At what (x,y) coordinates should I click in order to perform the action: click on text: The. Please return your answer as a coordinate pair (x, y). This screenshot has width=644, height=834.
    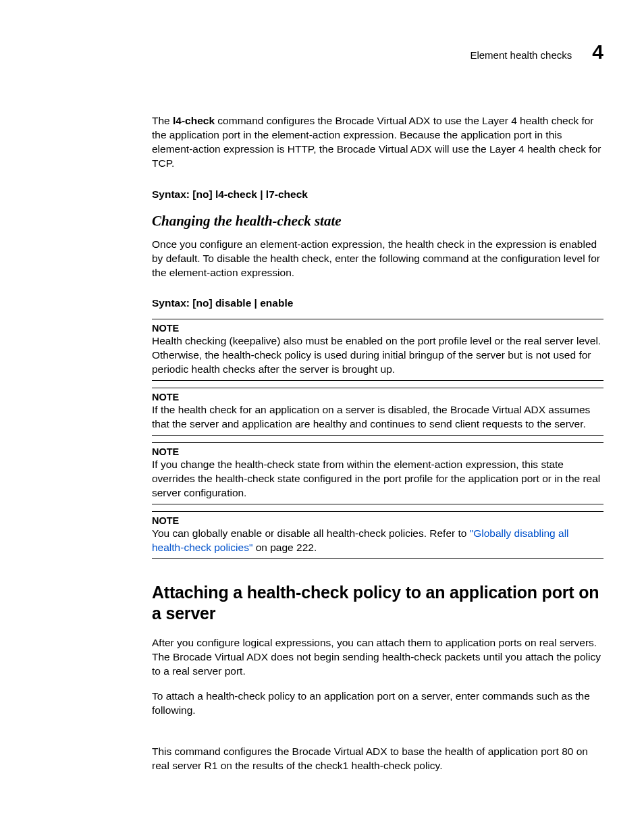
    Looking at the image, I should click on (162, 120).